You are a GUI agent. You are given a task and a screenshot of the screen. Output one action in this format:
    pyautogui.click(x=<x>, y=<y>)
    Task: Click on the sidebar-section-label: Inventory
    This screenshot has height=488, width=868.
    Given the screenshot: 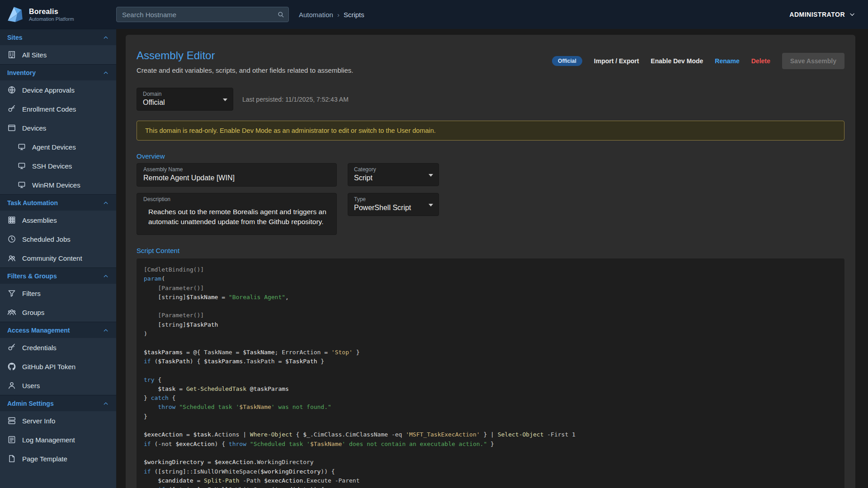 What is the action you would take?
    pyautogui.click(x=22, y=73)
    